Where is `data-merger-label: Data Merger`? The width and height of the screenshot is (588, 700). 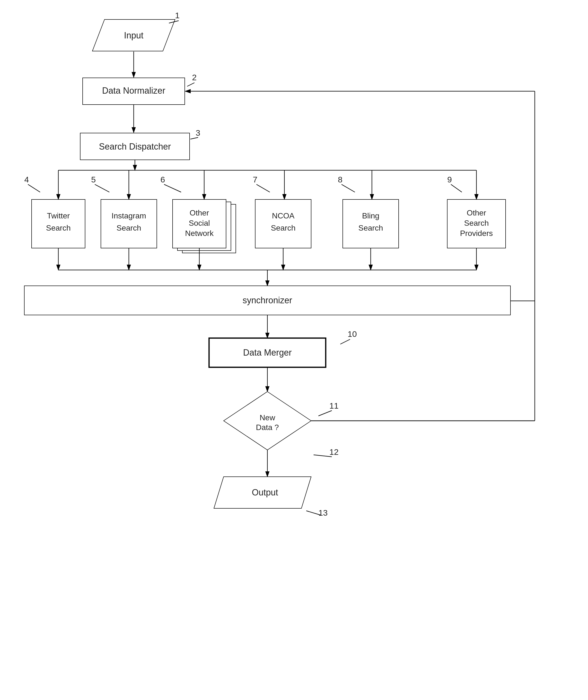
data-merger-label: Data Merger is located at coordinates (267, 353).